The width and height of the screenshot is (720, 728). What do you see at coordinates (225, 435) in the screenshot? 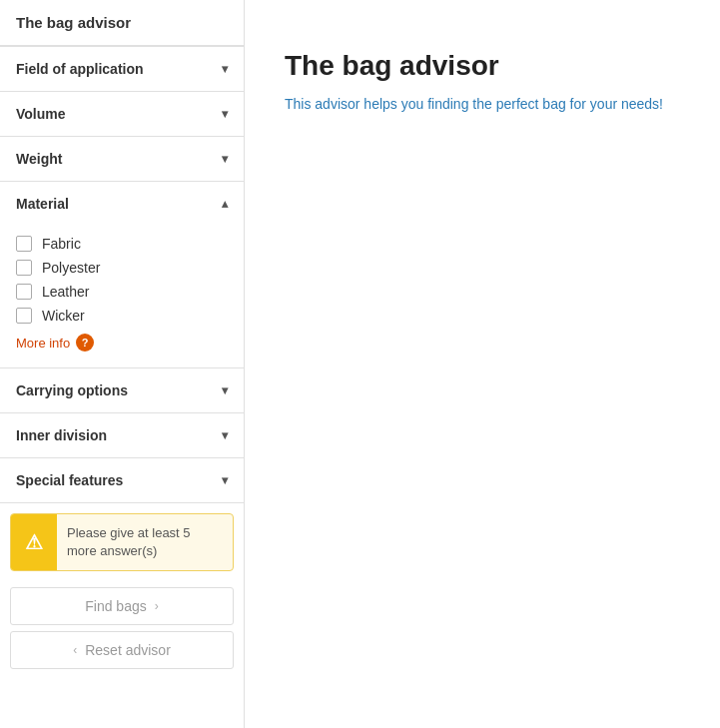
I see `chevron-inner-division-icon: ▾` at bounding box center [225, 435].